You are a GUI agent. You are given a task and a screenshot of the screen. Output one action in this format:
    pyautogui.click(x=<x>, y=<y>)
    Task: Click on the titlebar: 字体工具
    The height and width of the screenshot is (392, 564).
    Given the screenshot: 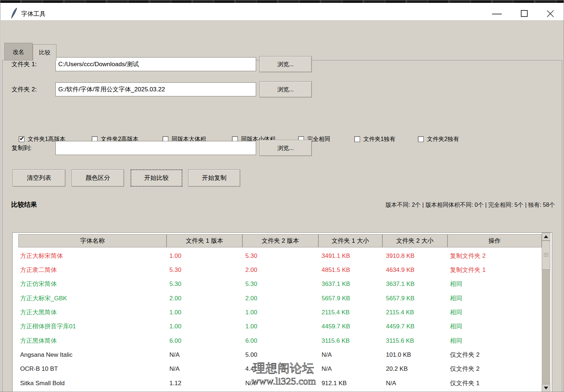 What is the action you would take?
    pyautogui.click(x=282, y=12)
    